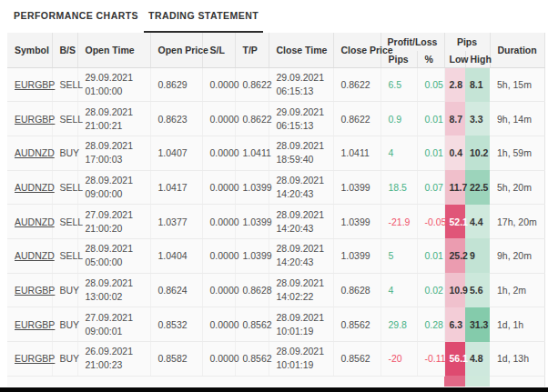  I want to click on open-price-cell: 1.0417, so click(177, 187).